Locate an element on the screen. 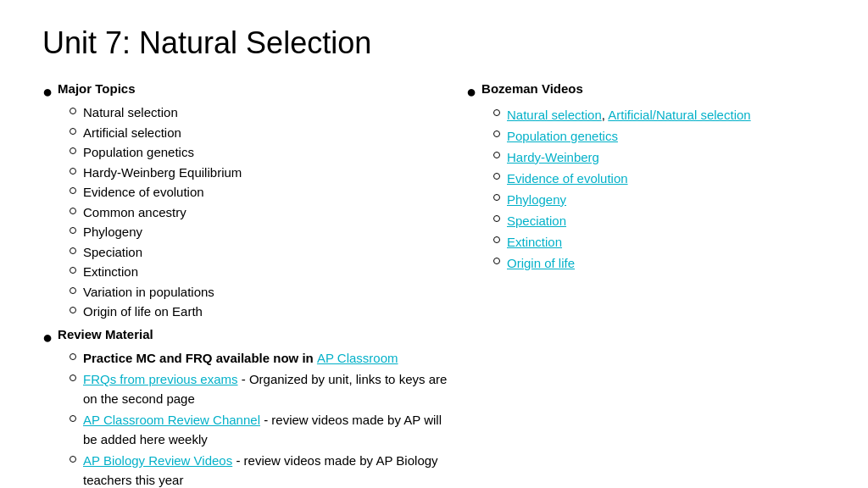 The image size is (868, 488). list-item: Variation in populations is located at coordinates (259, 293).